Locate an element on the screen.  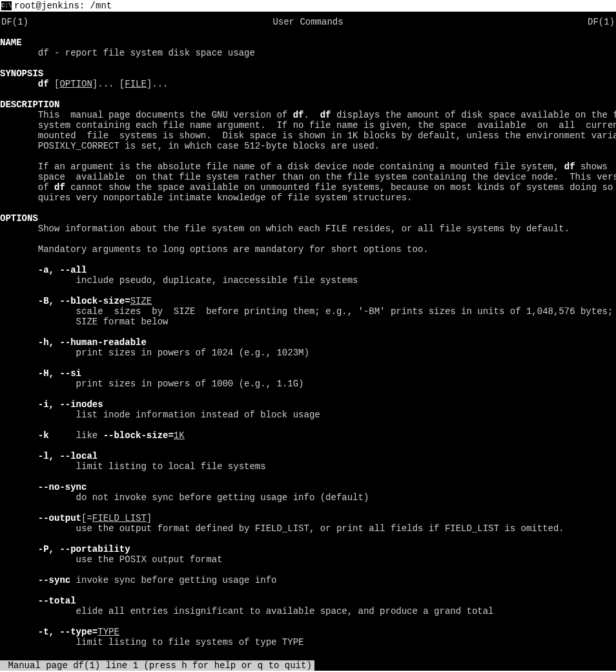
man-header-left: DF(1) is located at coordinates (15, 22).